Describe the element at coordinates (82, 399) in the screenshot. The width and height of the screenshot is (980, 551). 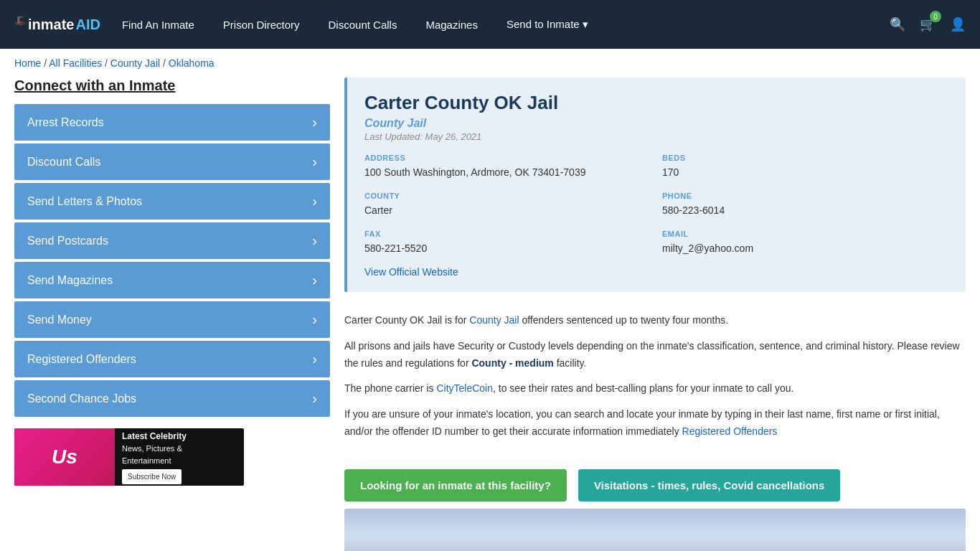
I see `sidebar-btn-second-chance-jobs-label: Second Chance Jobs` at that location.